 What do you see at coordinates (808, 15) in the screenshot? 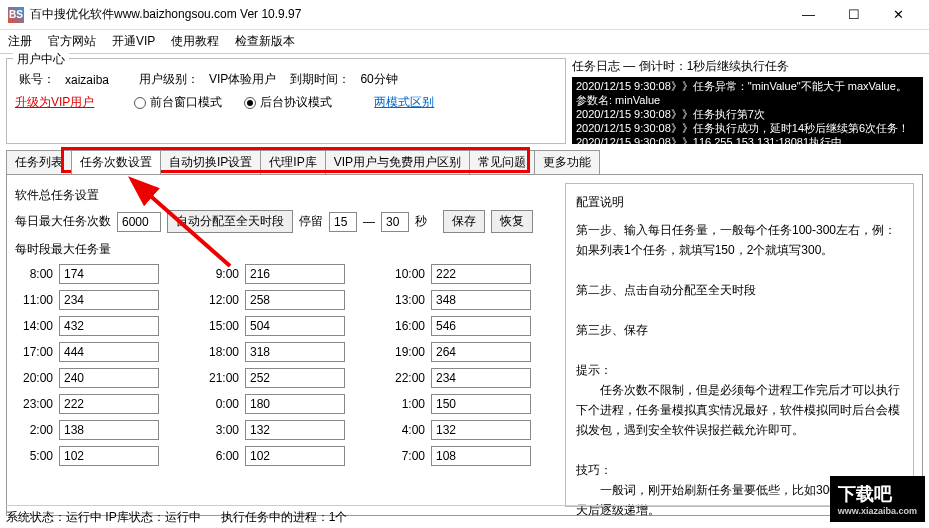
I see `minimize-button: —` at bounding box center [808, 15].